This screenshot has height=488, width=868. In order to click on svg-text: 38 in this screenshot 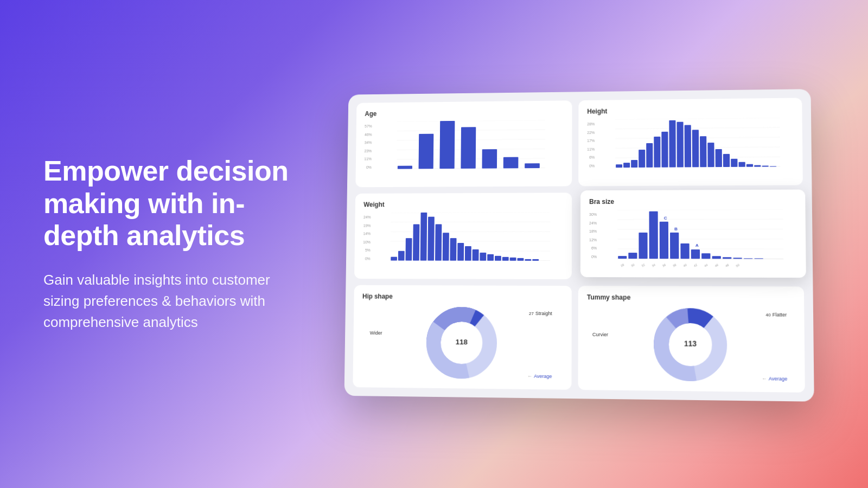, I will do `click(674, 265)`.